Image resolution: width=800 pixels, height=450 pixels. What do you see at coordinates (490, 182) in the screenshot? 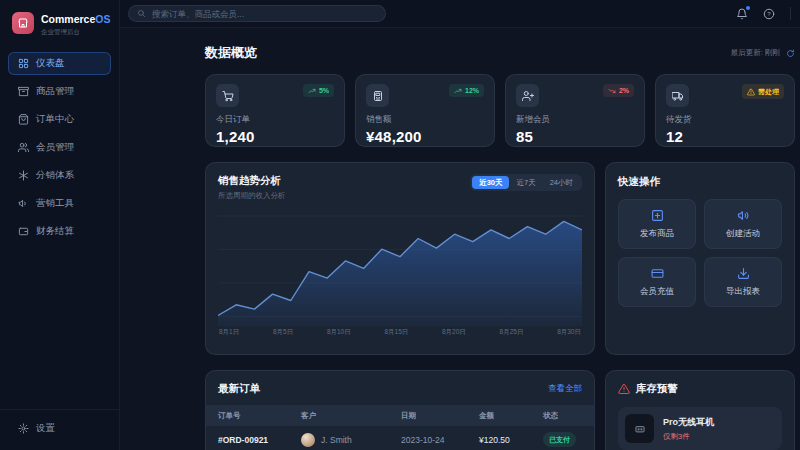
I see `range-30d-button: 近30天` at bounding box center [490, 182].